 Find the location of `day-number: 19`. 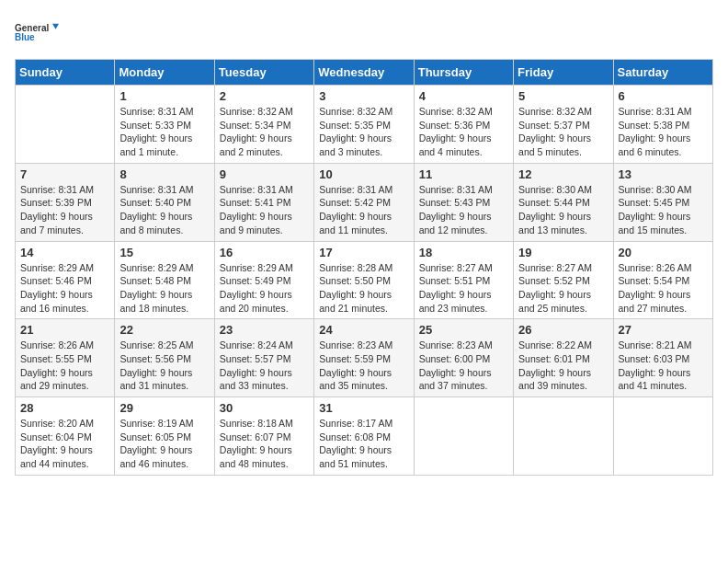

day-number: 19 is located at coordinates (563, 252).